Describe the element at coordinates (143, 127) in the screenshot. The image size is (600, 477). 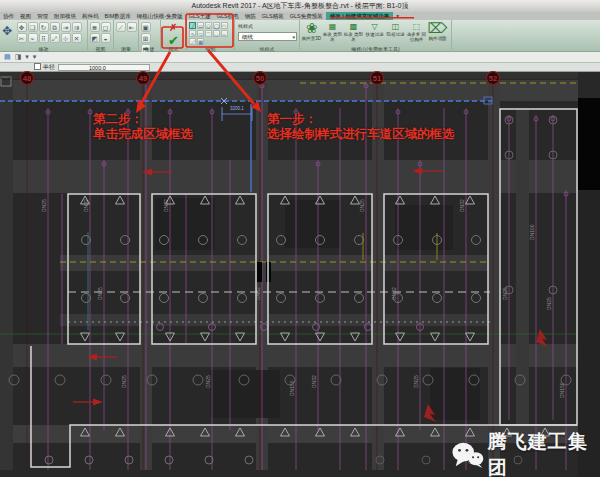
I see `annotation-step2: 第二步： 单击完成区域框选` at that location.